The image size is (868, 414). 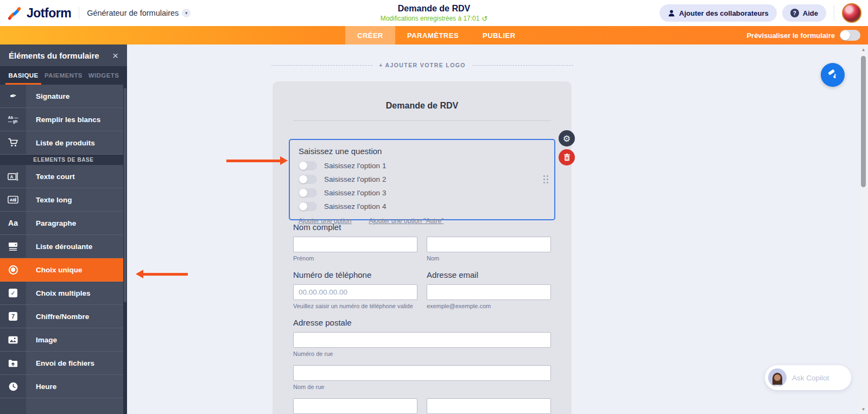 What do you see at coordinates (64, 270) in the screenshot?
I see `element-choix-unique: Choix unique` at bounding box center [64, 270].